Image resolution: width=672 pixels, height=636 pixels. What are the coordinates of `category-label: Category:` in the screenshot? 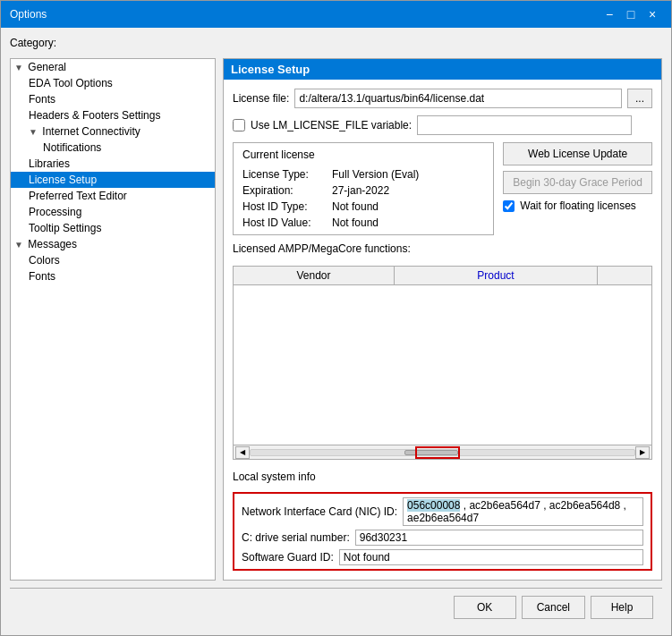 It's located at (336, 43).